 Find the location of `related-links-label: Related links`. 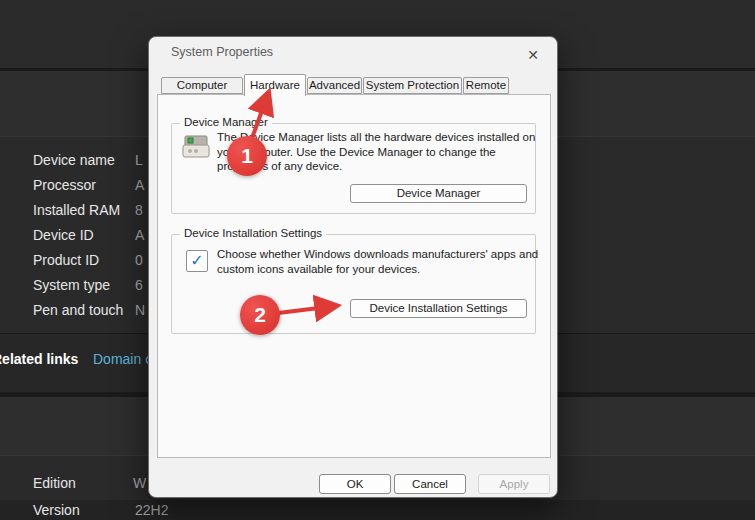

related-links-label: Related links is located at coordinates (39, 359).